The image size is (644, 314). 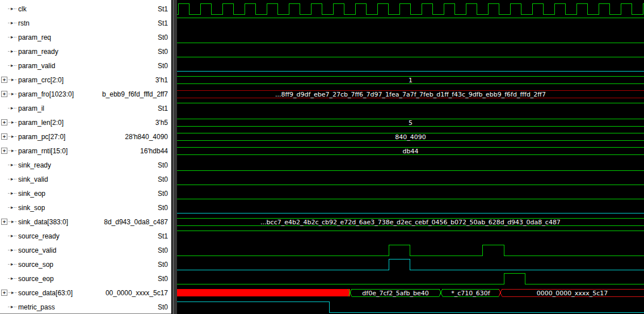 I want to click on signal-row-source_ready: ▸source_readySt1, so click(x=86, y=236).